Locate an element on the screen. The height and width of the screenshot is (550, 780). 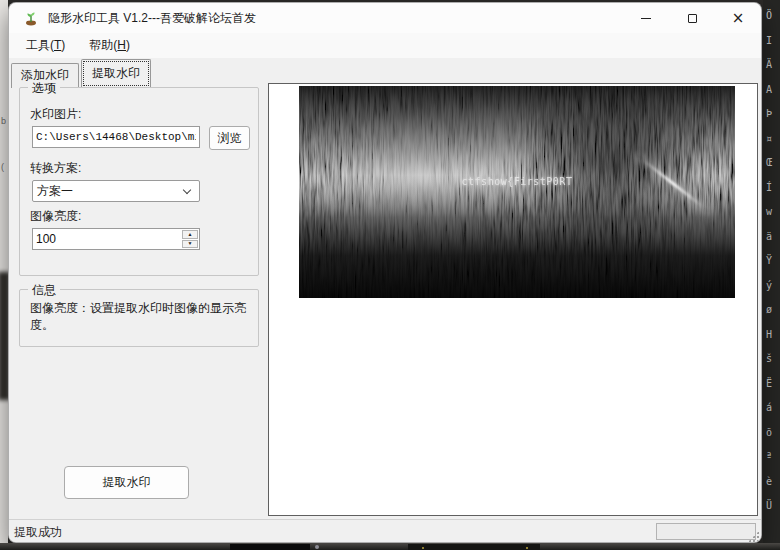
desktop-left-glyphs: b ( is located at coordinates (3, 144).